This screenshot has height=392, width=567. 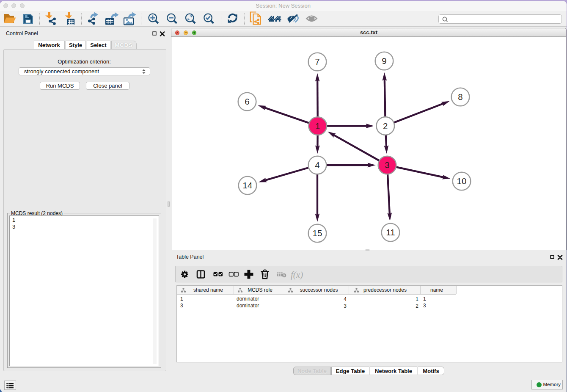 I want to click on svg-text: f(x), so click(x=297, y=275).